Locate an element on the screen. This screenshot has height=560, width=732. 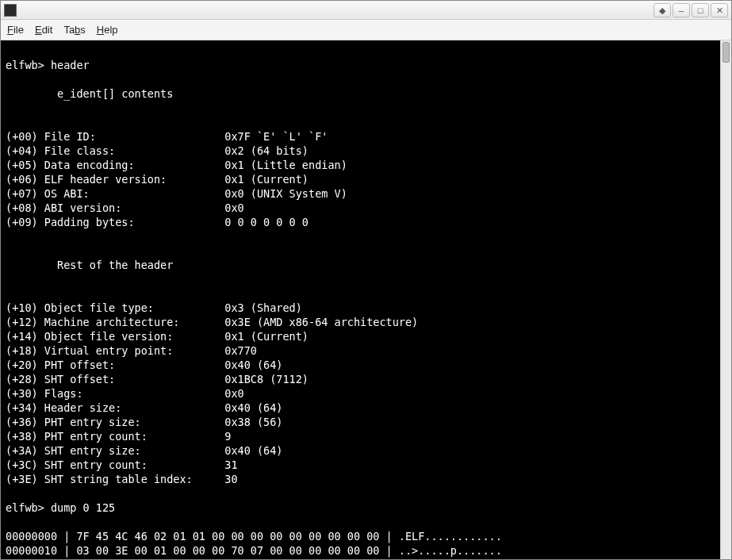
menubar: File Edit Tabs Help is located at coordinates (366, 30).